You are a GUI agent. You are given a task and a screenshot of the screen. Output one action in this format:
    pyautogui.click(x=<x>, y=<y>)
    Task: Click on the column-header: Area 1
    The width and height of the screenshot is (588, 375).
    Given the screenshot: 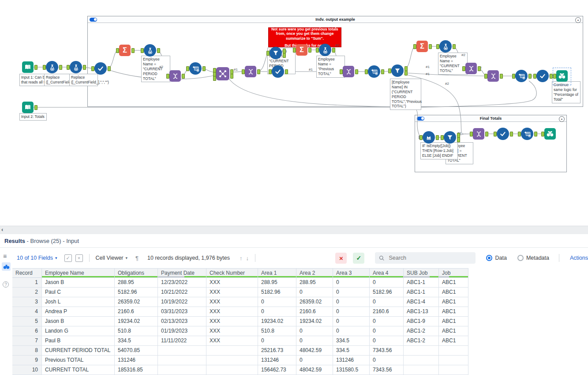 What is the action you would take?
    pyautogui.click(x=277, y=273)
    